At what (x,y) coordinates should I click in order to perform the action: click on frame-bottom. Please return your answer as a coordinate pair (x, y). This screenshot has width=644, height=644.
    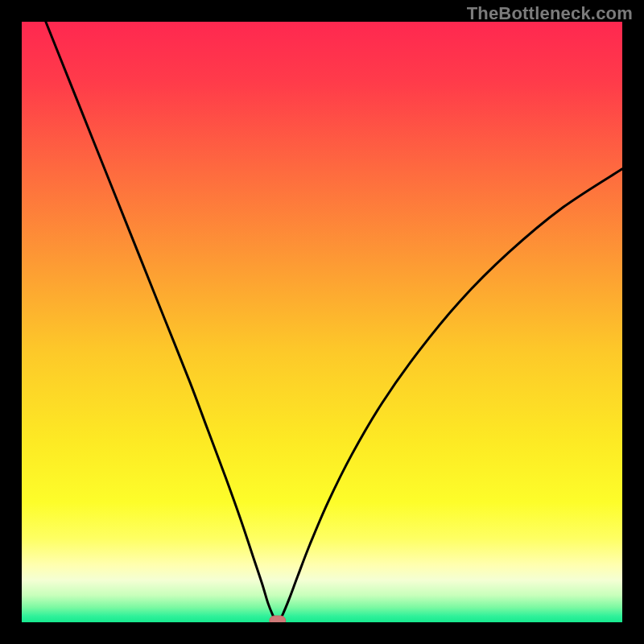
    Looking at the image, I should click on (322, 633).